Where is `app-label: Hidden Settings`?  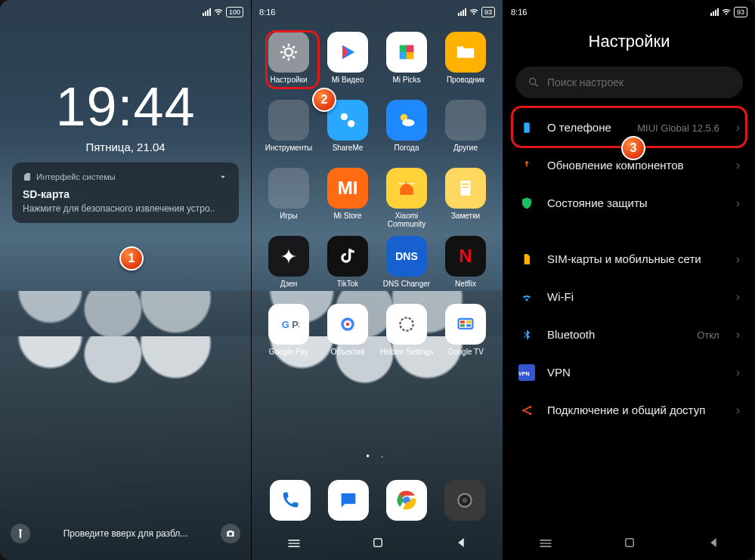
app-label: Hidden Settings is located at coordinates (407, 356).